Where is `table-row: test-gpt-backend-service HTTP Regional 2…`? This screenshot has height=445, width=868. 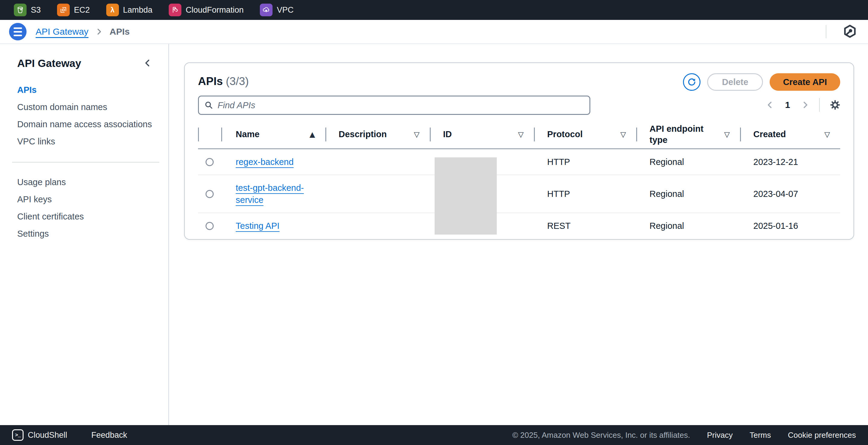
table-row: test-gpt-backend-service HTTP Regional 2… is located at coordinates (519, 194).